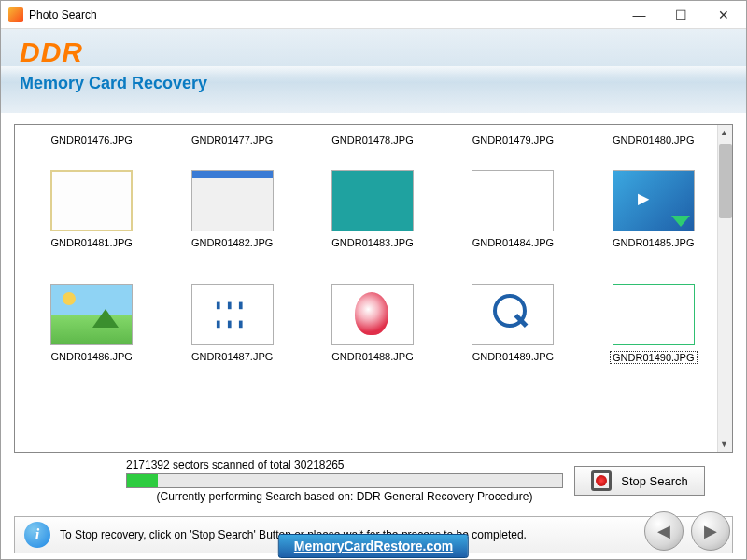  What do you see at coordinates (374, 71) in the screenshot?
I see `header-banner: DDR Memory Card Recovery` at bounding box center [374, 71].